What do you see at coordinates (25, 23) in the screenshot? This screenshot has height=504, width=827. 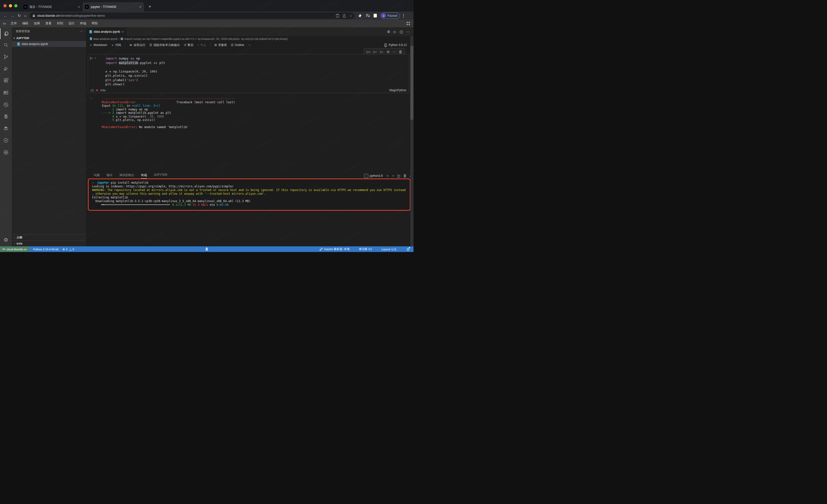 I see `menu-item: 编辑` at bounding box center [25, 23].